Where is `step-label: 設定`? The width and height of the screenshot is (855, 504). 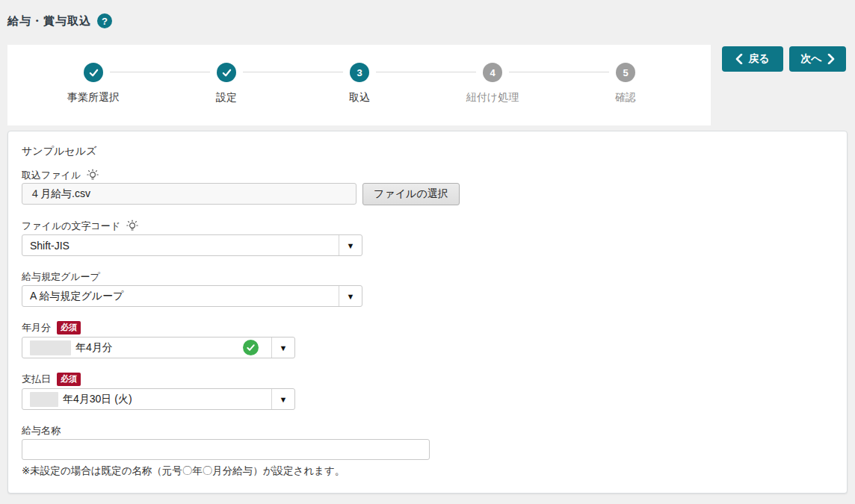 step-label: 設定 is located at coordinates (226, 98).